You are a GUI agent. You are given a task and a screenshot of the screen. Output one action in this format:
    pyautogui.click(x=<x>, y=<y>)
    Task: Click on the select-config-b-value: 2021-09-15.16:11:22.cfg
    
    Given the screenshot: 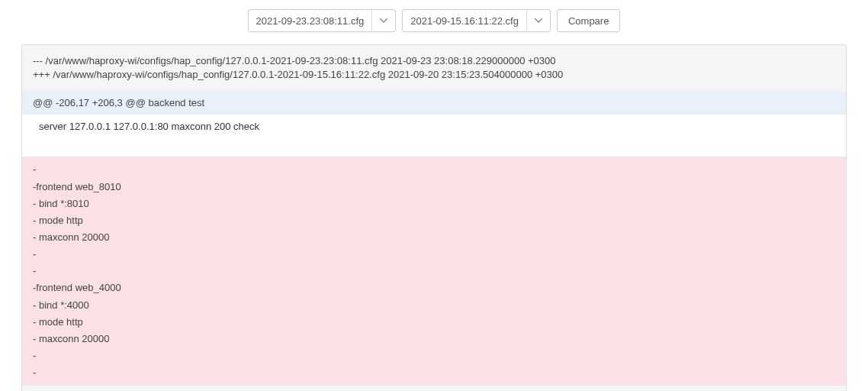 What is the action you would take?
    pyautogui.click(x=465, y=21)
    